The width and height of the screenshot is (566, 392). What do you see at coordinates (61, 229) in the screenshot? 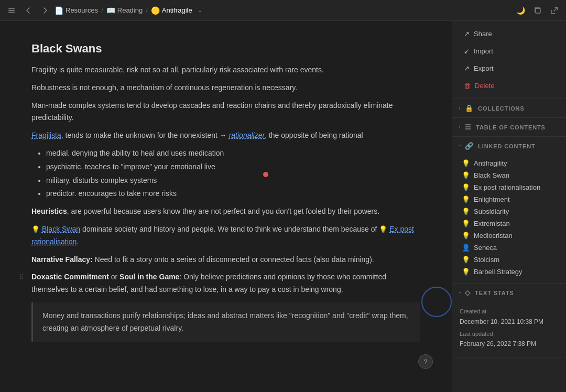
I see `black-swan-link: Black Swan` at bounding box center [61, 229].